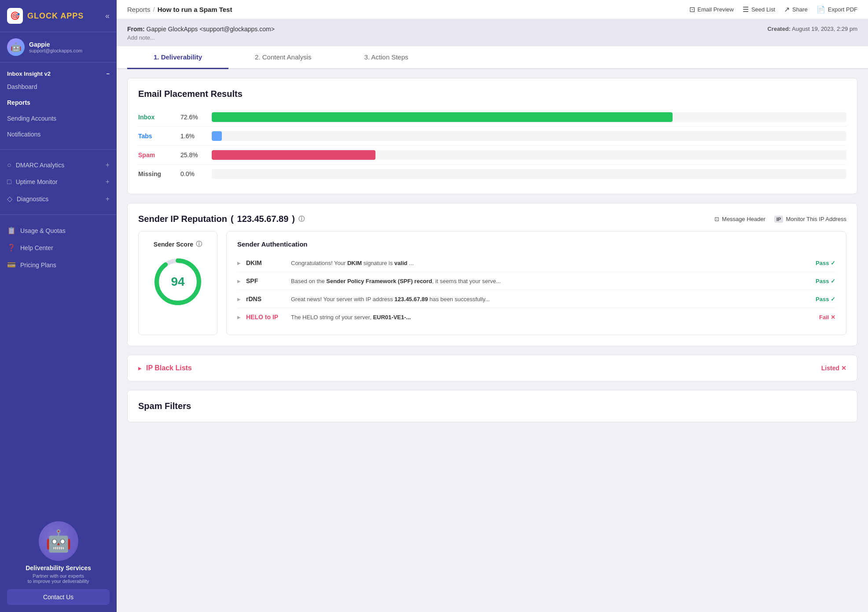 Image resolution: width=868 pixels, height=612 pixels. Describe the element at coordinates (193, 136) in the screenshot. I see `placement-pct-tabs: 1.6%` at that location.